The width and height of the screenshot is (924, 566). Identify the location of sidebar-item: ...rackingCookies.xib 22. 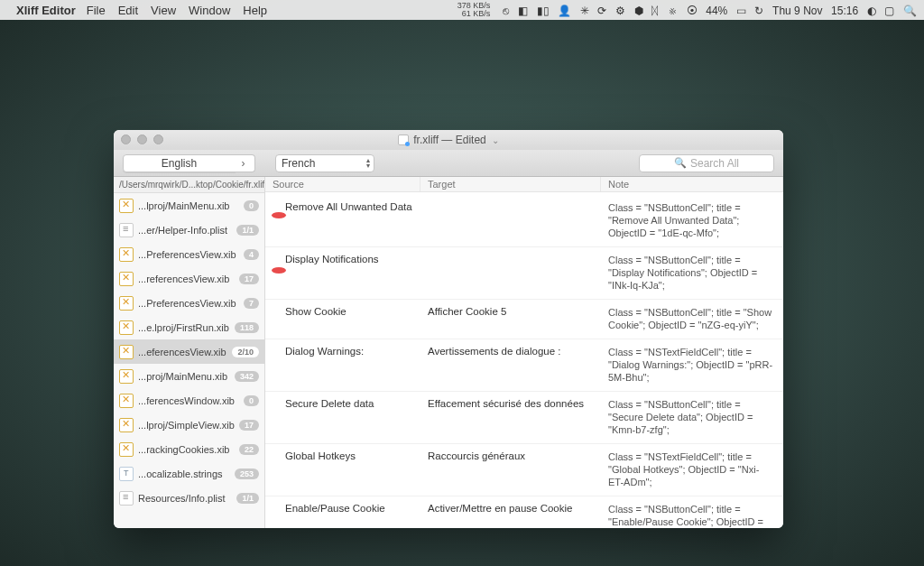
(189, 450).